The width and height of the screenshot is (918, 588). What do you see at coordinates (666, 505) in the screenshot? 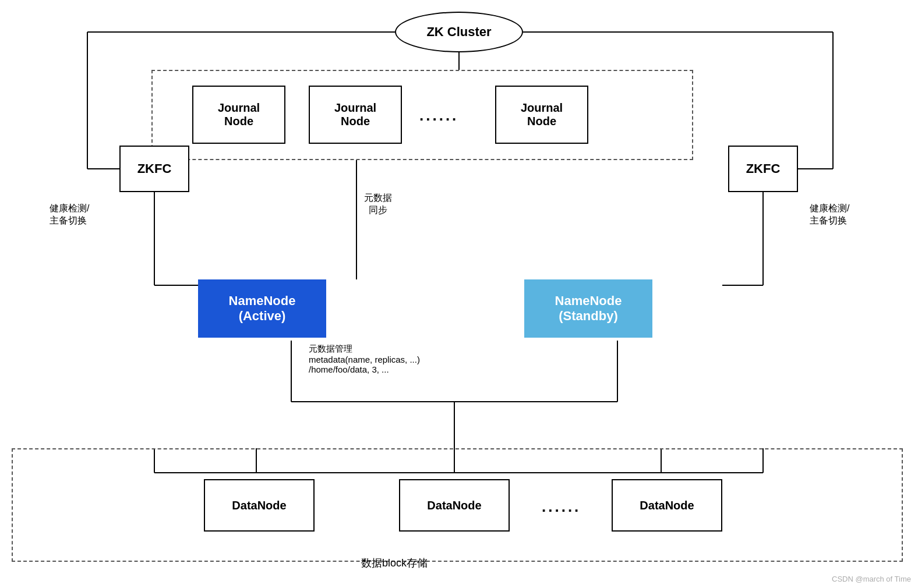
I see `datanode-3-label: DataNode` at bounding box center [666, 505].